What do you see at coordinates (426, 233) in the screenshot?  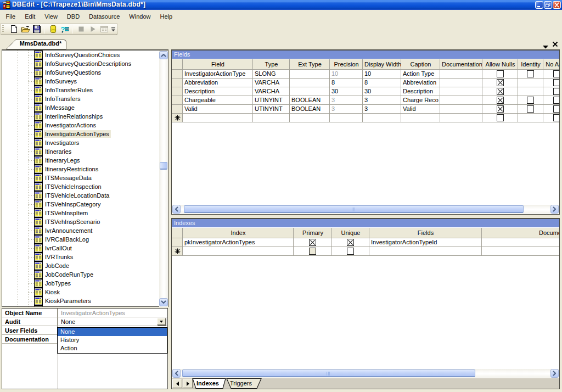 I see `column-header-fields: Fields` at bounding box center [426, 233].